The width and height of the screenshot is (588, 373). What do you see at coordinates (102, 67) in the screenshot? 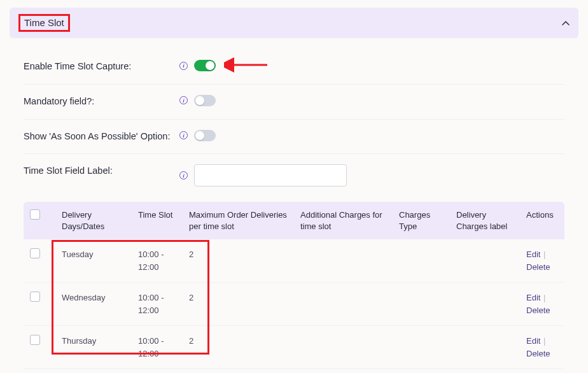
I see `label-enable-capture: Enable Time Slot Capture:` at bounding box center [102, 67].